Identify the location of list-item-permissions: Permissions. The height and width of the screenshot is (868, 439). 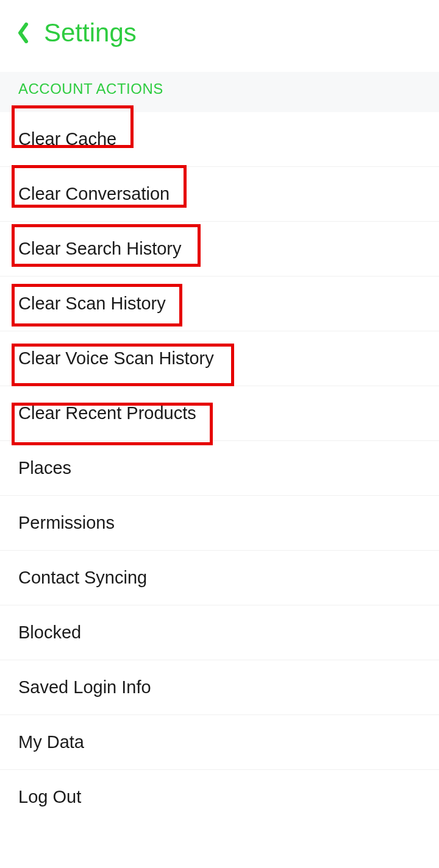
(220, 523).